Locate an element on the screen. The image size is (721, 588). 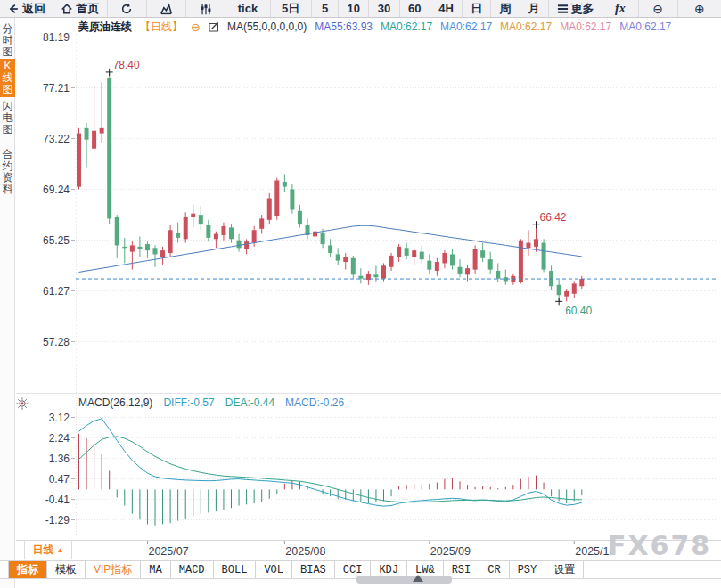
period-30m-button-label: 30 is located at coordinates (384, 9).